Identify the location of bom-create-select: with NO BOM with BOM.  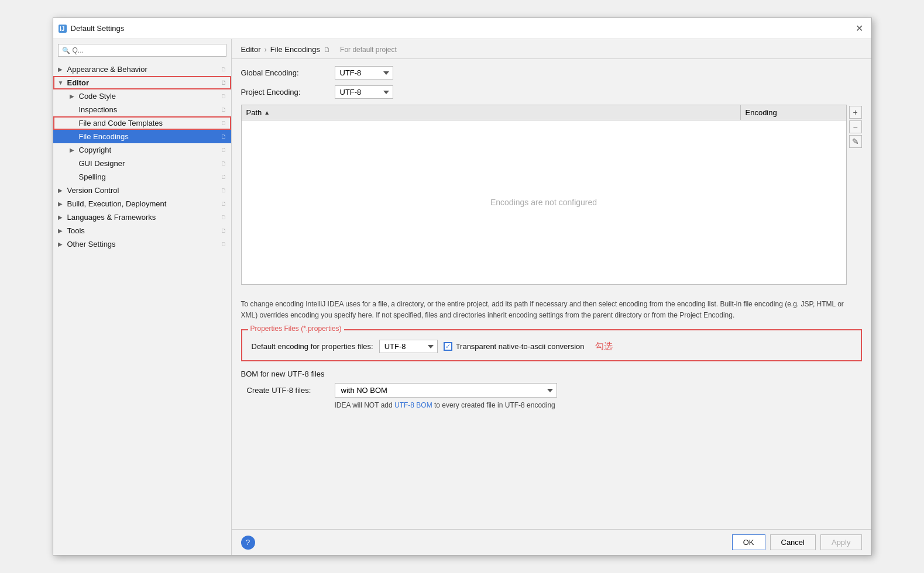
(446, 391).